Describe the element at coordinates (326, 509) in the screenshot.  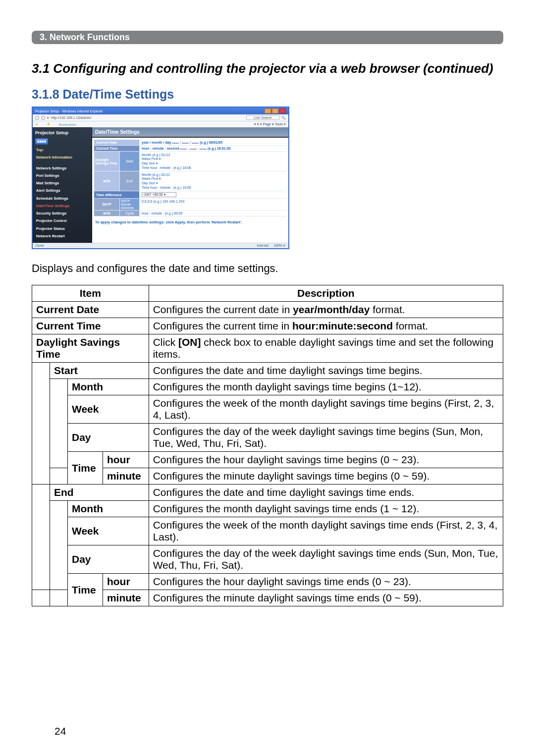
I see `row-end-month-desc: Configures the month daylight savings ti…` at that location.